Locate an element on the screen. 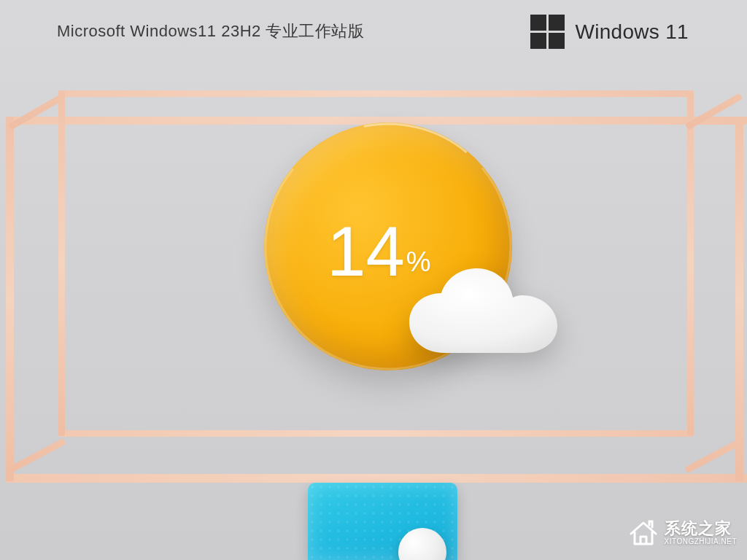  page-title: Microsoft Windows11 23H2 专业工作站版 is located at coordinates (210, 31).